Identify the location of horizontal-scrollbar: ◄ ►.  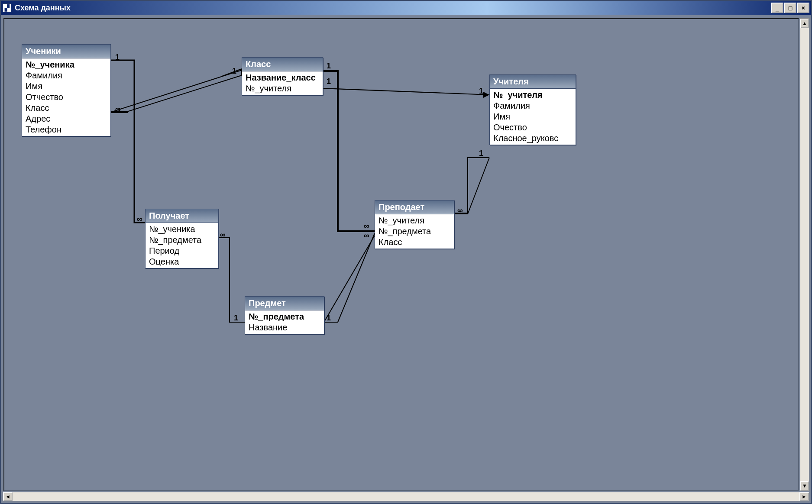
(406, 497).